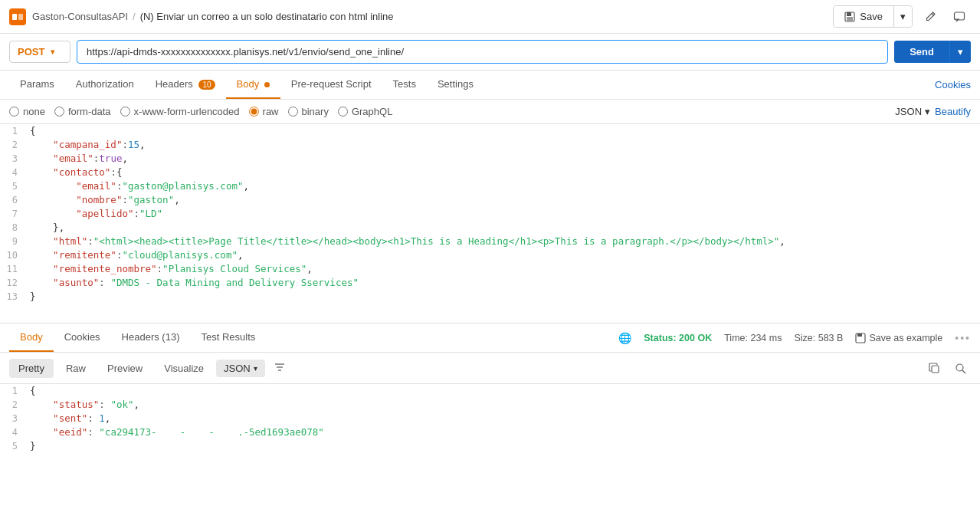 This screenshot has width=980, height=519. Describe the element at coordinates (934, 368) in the screenshot. I see `copy-response-button` at that location.